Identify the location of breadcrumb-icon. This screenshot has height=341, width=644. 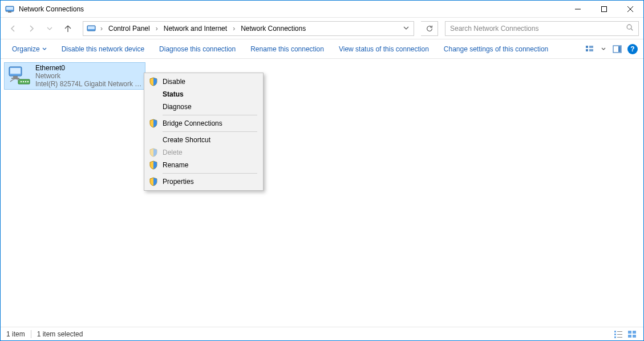
(91, 29).